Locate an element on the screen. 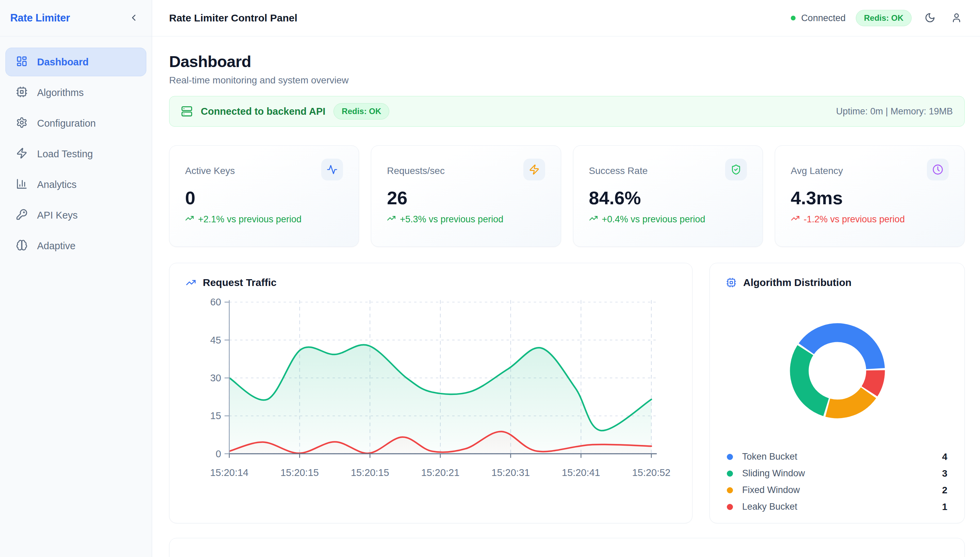 This screenshot has width=980, height=557. svg-text: 0 is located at coordinates (219, 454).